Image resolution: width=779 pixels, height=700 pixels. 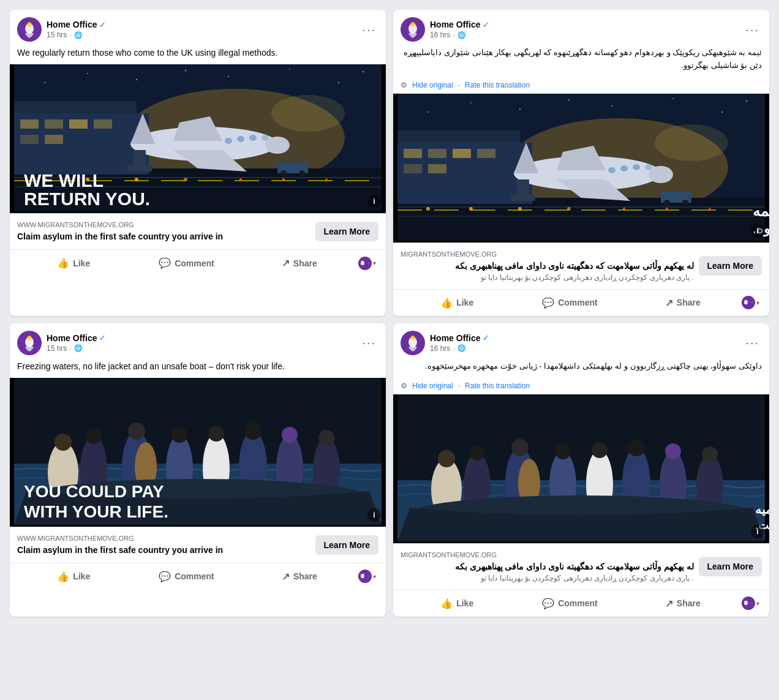 What do you see at coordinates (198, 231) in the screenshot?
I see `link-preview: WWW.MIGRANTSONTHEMOVE.ORGClaim asylum in…` at bounding box center [198, 231].